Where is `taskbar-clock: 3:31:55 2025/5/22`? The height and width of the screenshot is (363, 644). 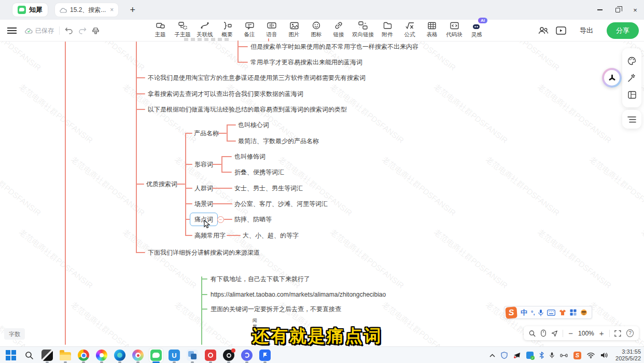 taskbar-clock: 3:31:55 2025/5/22 is located at coordinates (628, 355).